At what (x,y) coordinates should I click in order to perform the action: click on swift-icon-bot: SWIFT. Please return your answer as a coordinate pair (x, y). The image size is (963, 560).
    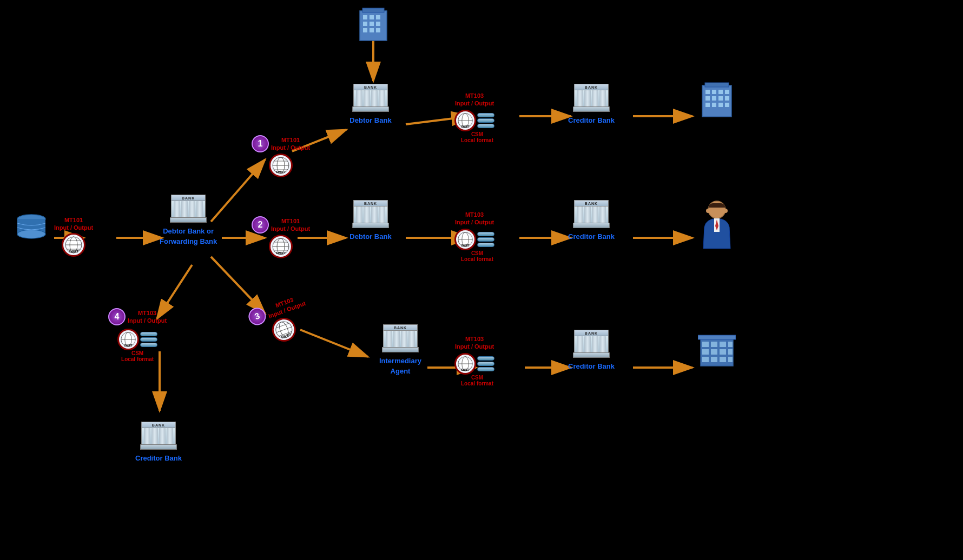
    Looking at the image, I should click on (465, 364).